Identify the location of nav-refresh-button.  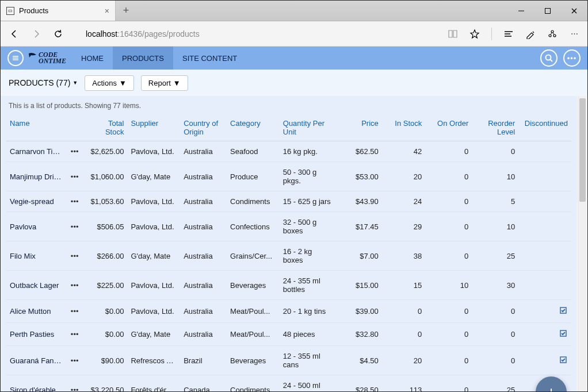
(58, 34).